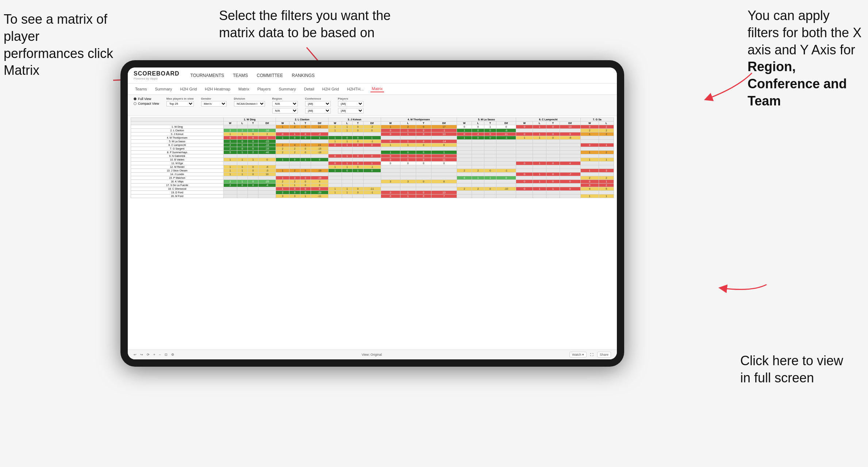 Image resolution: width=868 pixels, height=467 pixels. What do you see at coordinates (525, 149) in the screenshot?
I see `cell-r6-c5-k0` at bounding box center [525, 149].